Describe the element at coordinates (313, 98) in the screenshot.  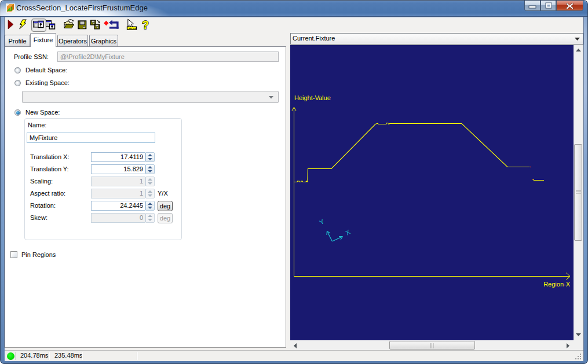
I see `svg-text: Height-Value` at that location.